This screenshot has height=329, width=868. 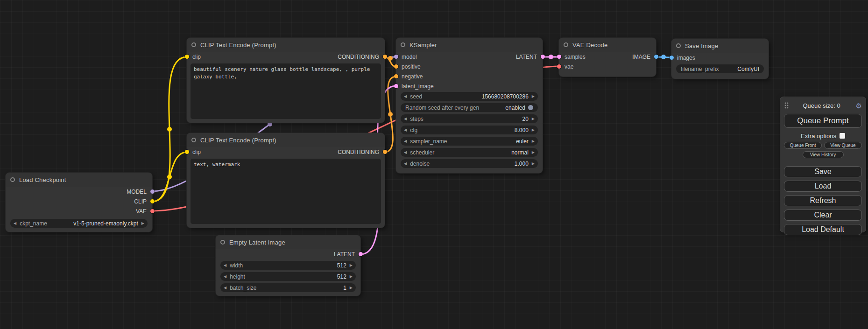 I want to click on load-default-button: Load Default, so click(x=823, y=230).